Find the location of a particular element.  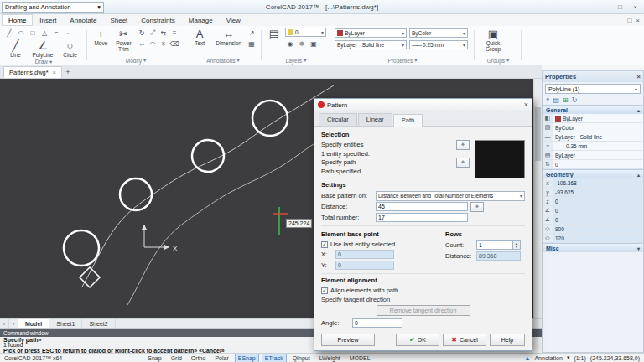

x-input is located at coordinates (365, 255).